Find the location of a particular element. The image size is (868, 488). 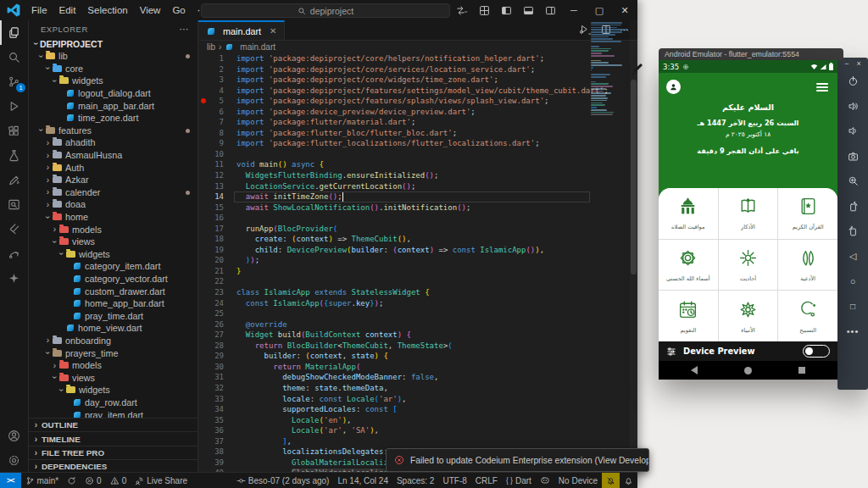

tree-folder: ›Azkar is located at coordinates (114, 180).